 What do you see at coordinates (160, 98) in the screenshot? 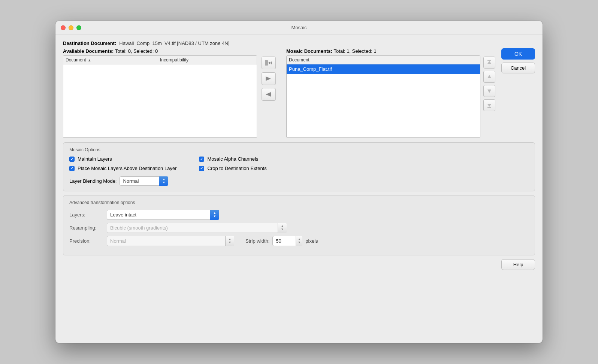
I see `available-table-body` at bounding box center [160, 98].